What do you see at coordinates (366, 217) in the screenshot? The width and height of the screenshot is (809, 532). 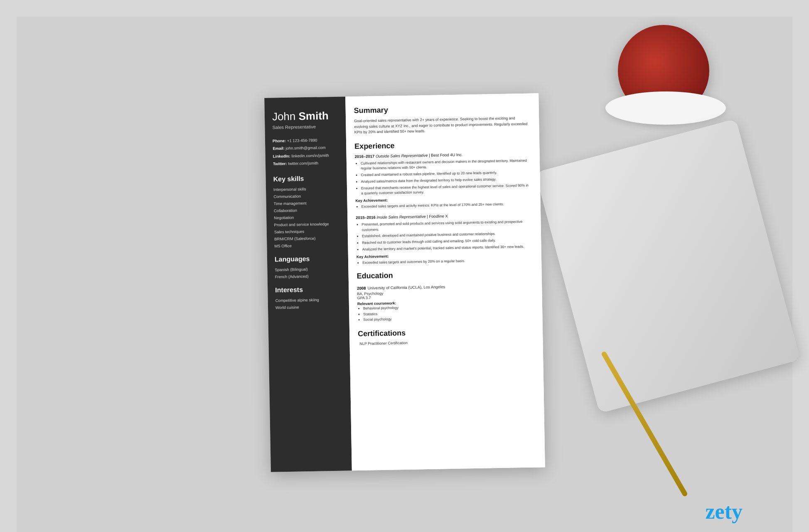 I see `exp-years-2: 2015–2016` at bounding box center [366, 217].